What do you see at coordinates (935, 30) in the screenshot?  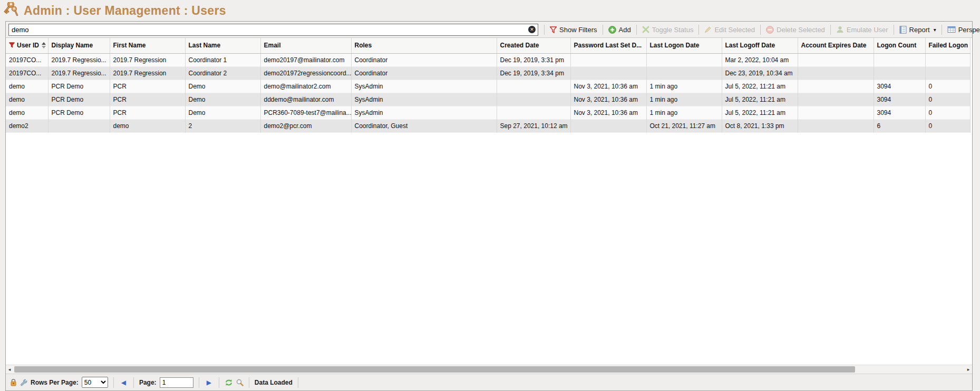 I see `chevron-down-icon: ▾` at bounding box center [935, 30].